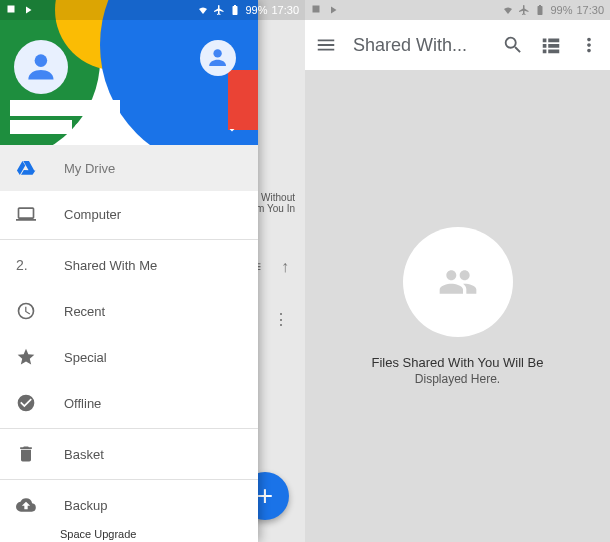 The width and height of the screenshot is (610, 542). I want to click on drawer-item-offline: Offline, so click(129, 403).